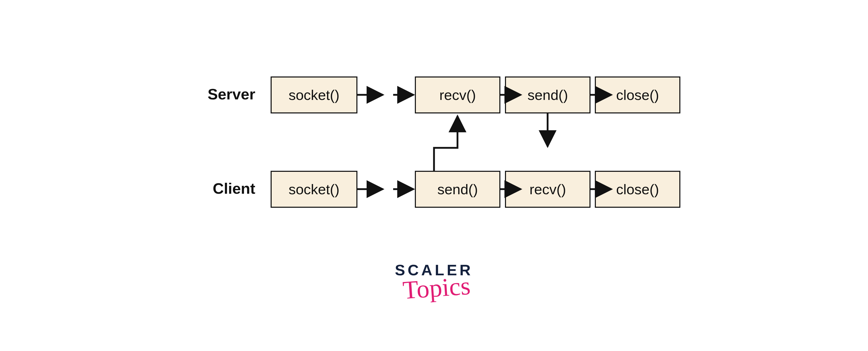  I want to click on server-close-node: close(), so click(638, 95).